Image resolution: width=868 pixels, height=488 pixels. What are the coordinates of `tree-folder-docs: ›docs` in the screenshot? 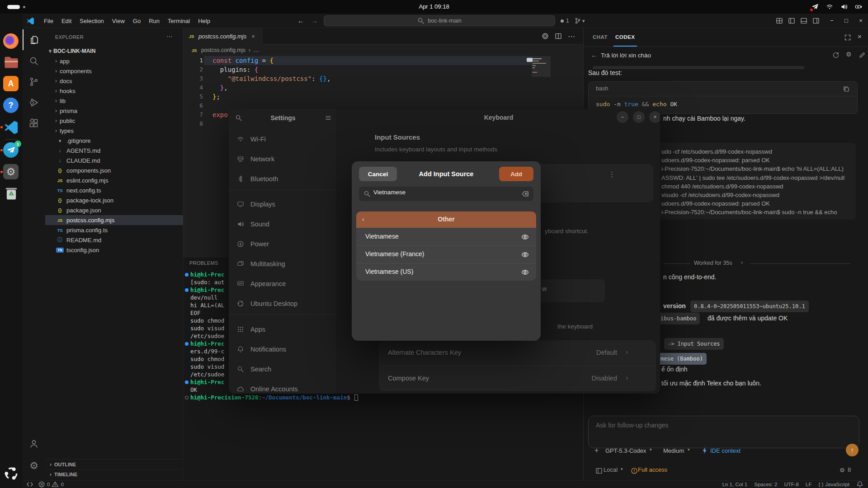 It's located at (114, 81).